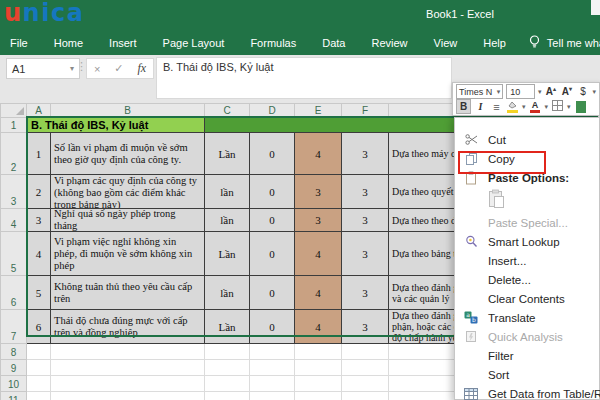 The width and height of the screenshot is (600, 400). What do you see at coordinates (536, 106) in the screenshot?
I see `font-color-button: A` at bounding box center [536, 106].